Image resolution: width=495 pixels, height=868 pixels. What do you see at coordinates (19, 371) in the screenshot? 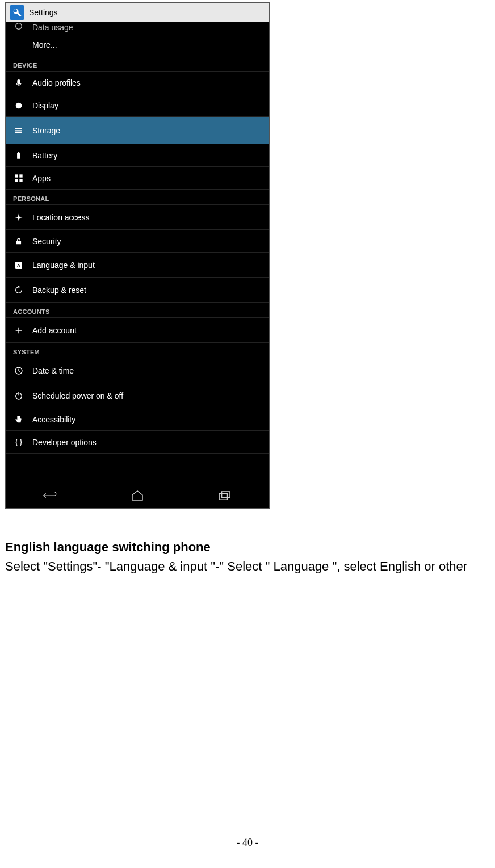
I see `clock-icon` at bounding box center [19, 371].